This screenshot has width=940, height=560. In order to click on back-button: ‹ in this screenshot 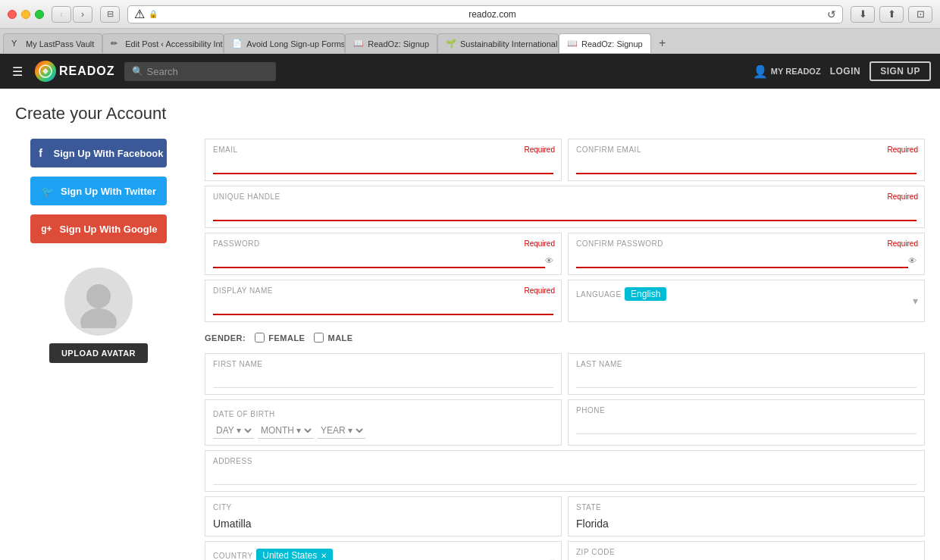, I will do `click(61, 14)`.